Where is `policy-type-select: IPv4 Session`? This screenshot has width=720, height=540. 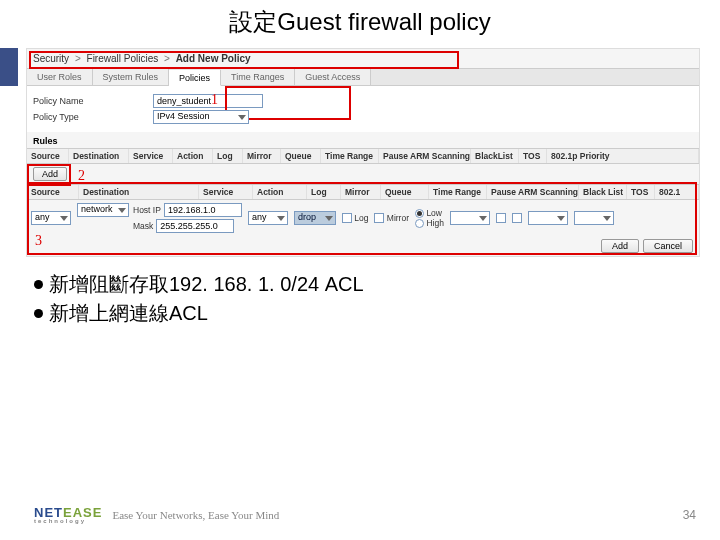 policy-type-select: IPv4 Session is located at coordinates (201, 117).